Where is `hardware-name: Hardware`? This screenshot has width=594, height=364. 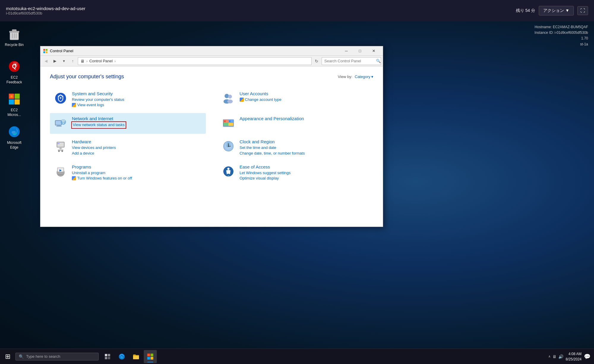
hardware-name: Hardware is located at coordinates (137, 142).